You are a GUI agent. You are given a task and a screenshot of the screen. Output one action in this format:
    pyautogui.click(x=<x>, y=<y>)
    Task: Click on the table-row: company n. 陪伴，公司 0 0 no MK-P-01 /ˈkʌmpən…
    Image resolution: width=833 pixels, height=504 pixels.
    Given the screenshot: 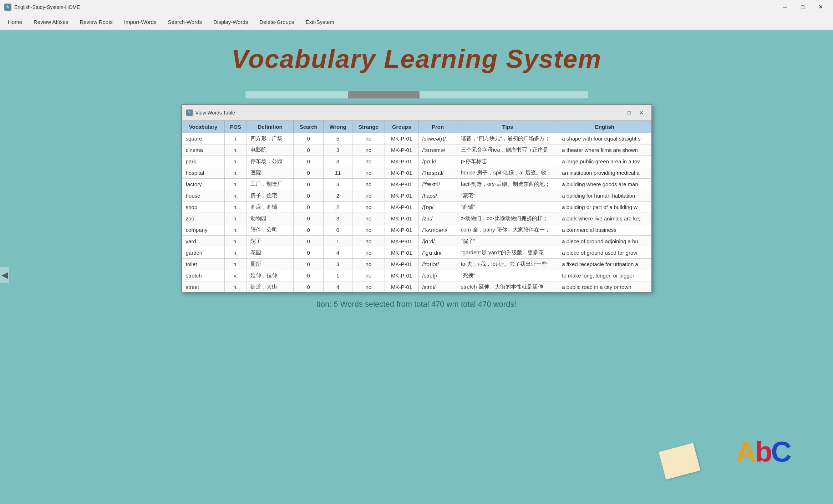 What is the action you would take?
    pyautogui.click(x=417, y=230)
    